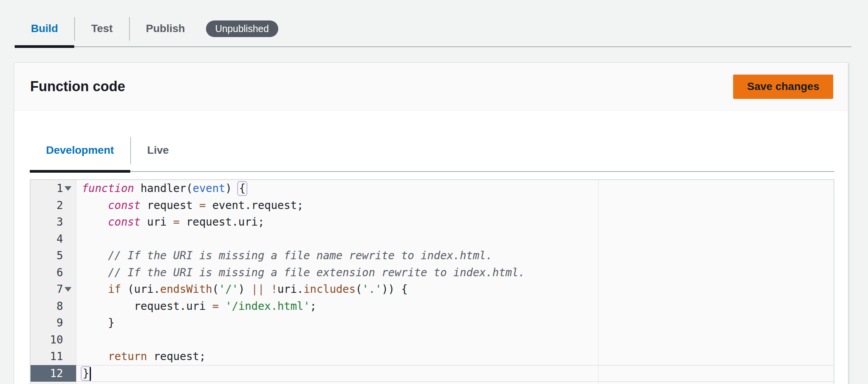  I want to click on matched-bracket: {, so click(243, 189).